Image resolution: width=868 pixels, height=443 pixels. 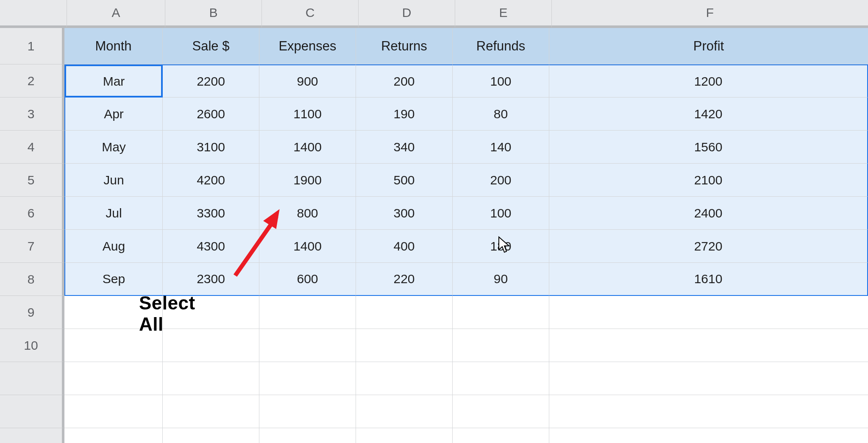 I want to click on row-header-9: 9, so click(x=32, y=312).